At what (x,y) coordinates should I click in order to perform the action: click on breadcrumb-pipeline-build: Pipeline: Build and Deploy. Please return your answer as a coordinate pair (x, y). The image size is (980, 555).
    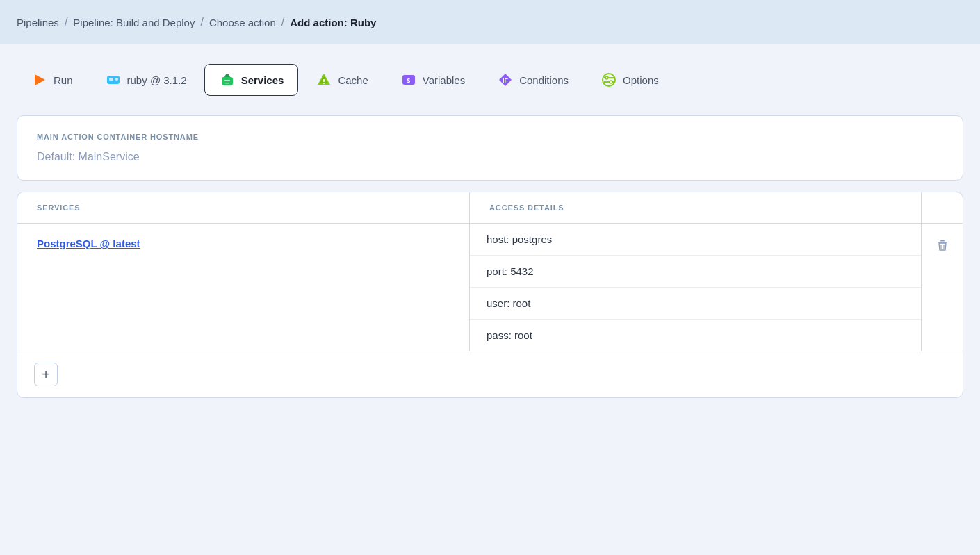
    Looking at the image, I should click on (133, 22).